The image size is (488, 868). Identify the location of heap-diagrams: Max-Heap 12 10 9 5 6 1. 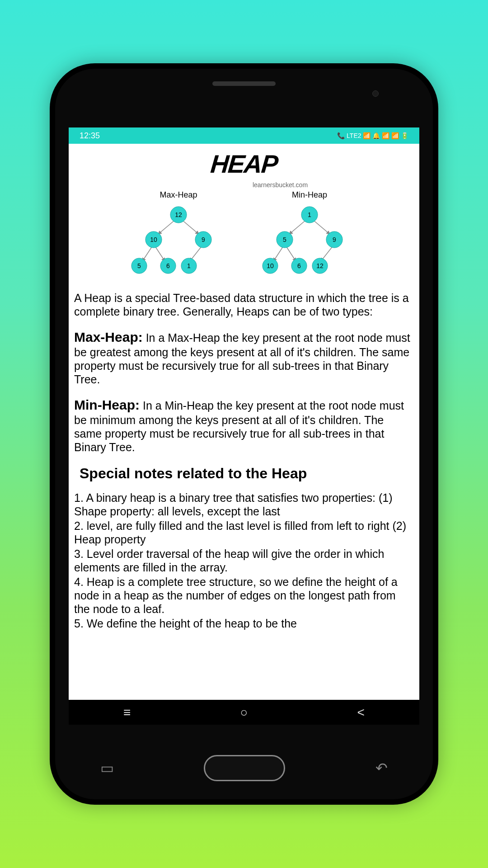
(244, 234).